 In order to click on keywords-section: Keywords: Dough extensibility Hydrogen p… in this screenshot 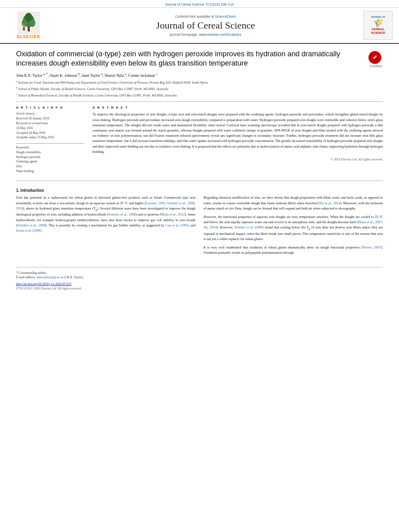, I will do `click(50, 159)`.